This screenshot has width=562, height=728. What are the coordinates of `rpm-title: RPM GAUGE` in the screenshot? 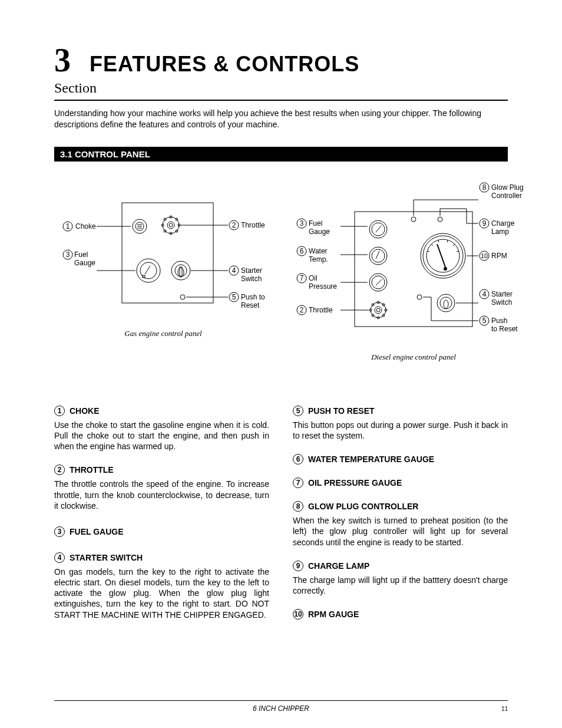 It's located at (333, 614).